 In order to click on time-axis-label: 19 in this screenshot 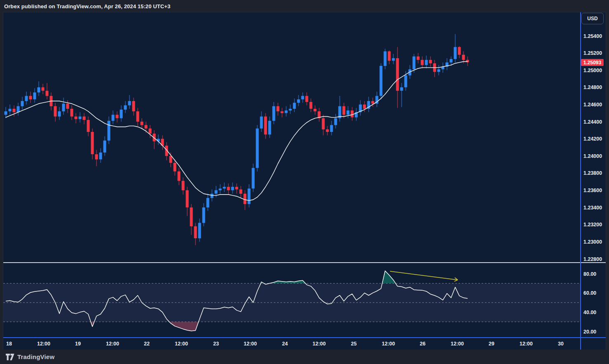, I will do `click(78, 344)`.